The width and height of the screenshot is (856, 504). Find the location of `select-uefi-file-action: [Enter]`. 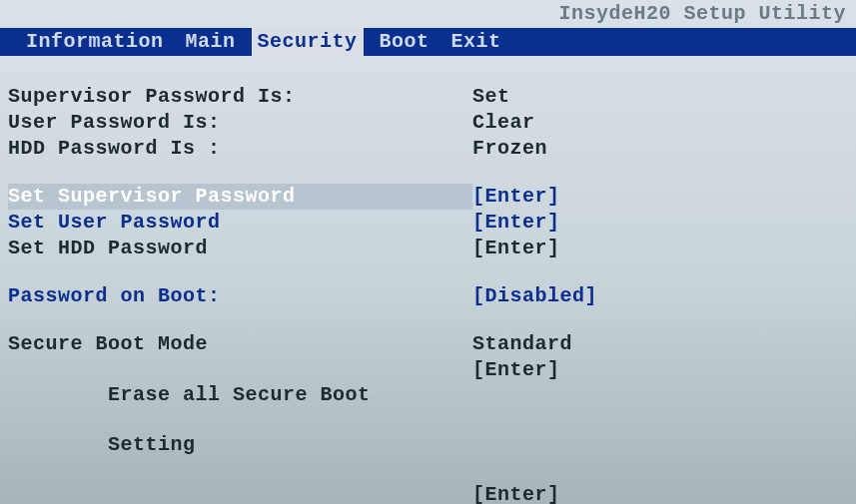

select-uefi-file-action: [Enter] is located at coordinates (516, 493).